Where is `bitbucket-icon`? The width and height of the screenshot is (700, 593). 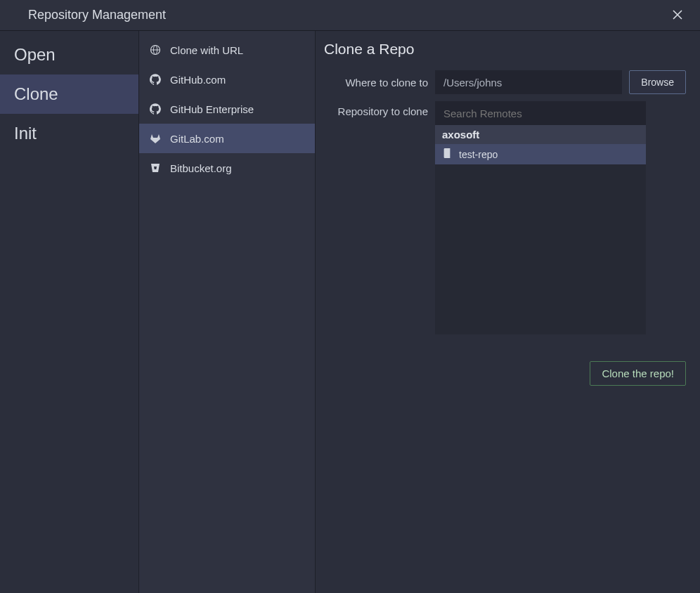 bitbucket-icon is located at coordinates (155, 168).